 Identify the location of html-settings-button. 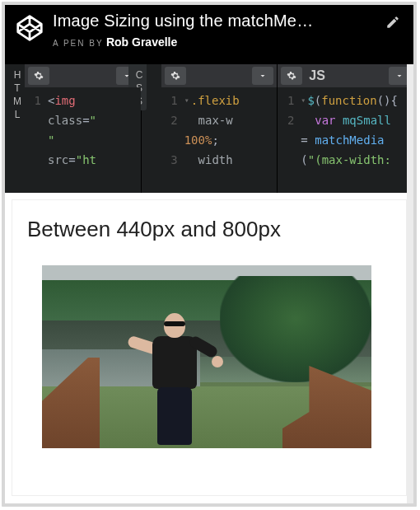
(39, 76).